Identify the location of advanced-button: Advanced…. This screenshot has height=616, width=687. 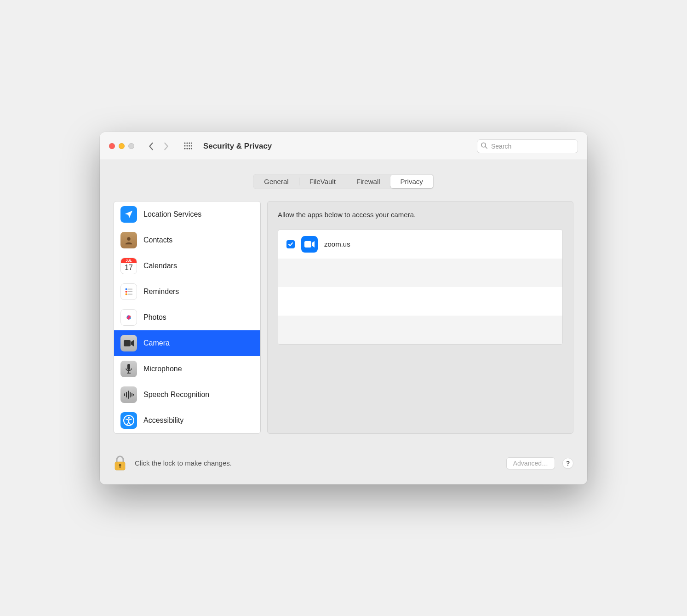
(531, 463).